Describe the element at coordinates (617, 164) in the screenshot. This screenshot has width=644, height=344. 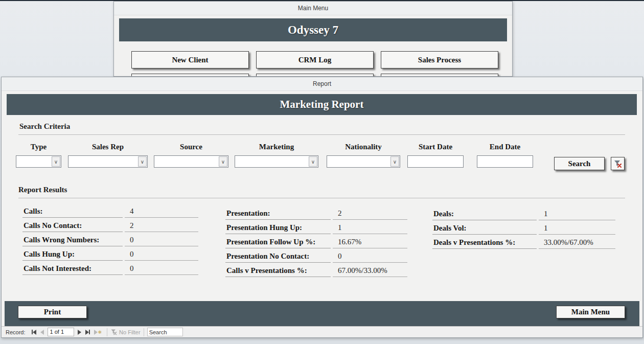
I see `clear-filter-button` at that location.